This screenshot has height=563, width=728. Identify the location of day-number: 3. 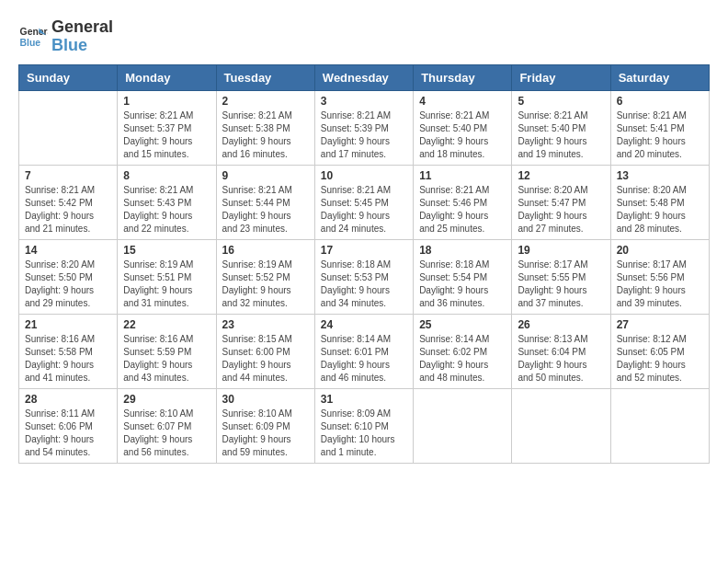
(364, 101).